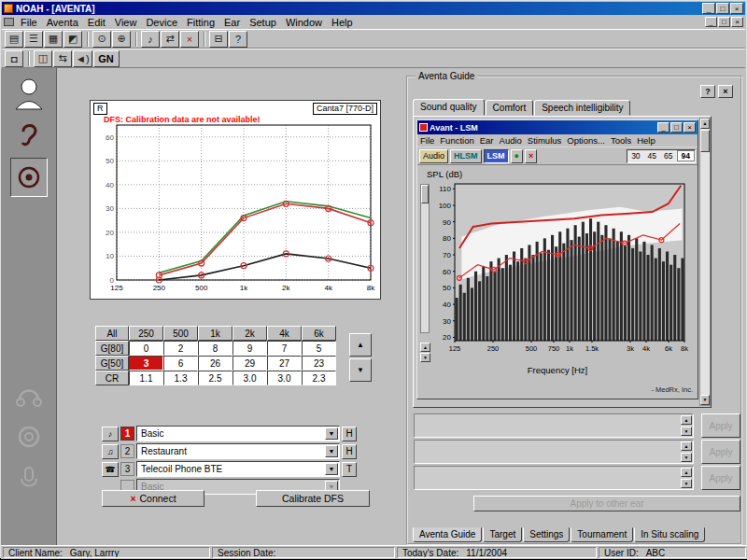 This screenshot has height=560, width=747. What do you see at coordinates (110, 434) in the screenshot?
I see `program-type-icon: ♪` at bounding box center [110, 434].